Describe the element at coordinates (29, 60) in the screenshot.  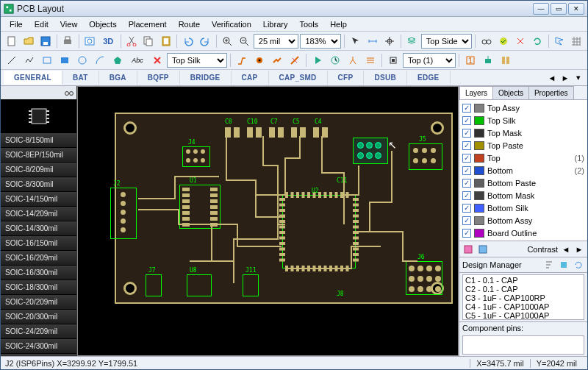
I see `polyline-icon` at that location.